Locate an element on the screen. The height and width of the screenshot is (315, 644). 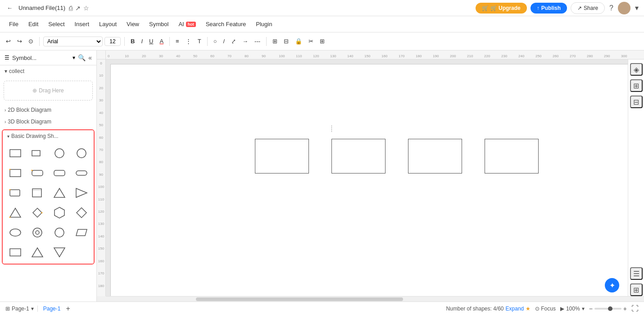
menu-search-feature: Search Feature is located at coordinates (226, 24).